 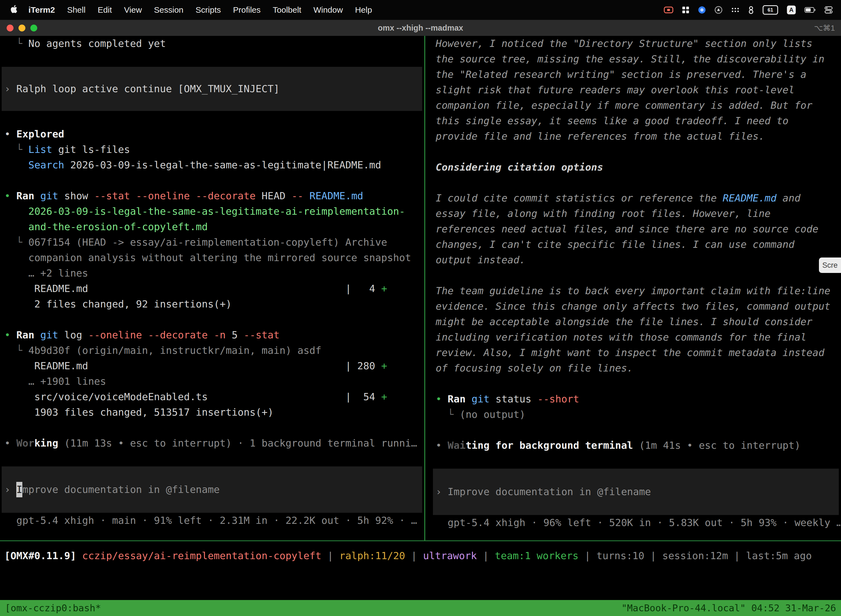 I want to click on window-grid-icon, so click(x=686, y=10).